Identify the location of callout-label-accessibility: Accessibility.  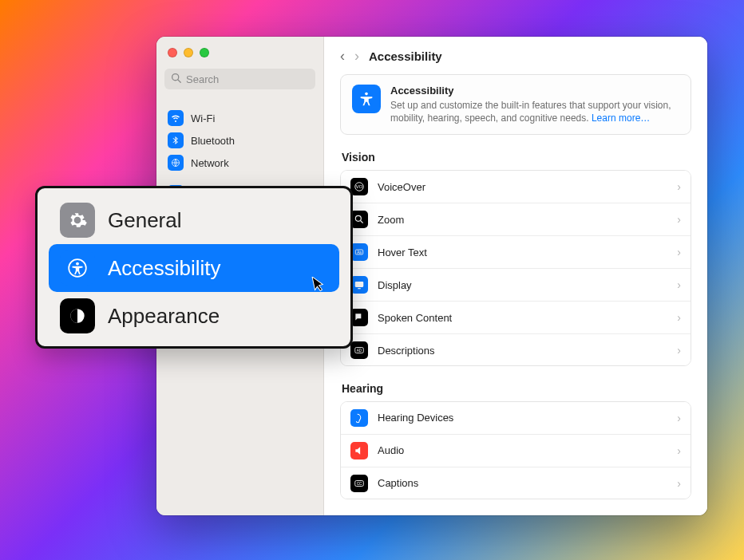
(164, 268).